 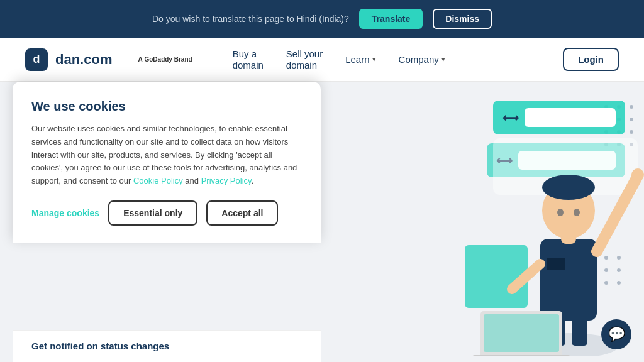 I want to click on cookie-body: Our website uses cookies and similar tec…, so click(x=167, y=155).